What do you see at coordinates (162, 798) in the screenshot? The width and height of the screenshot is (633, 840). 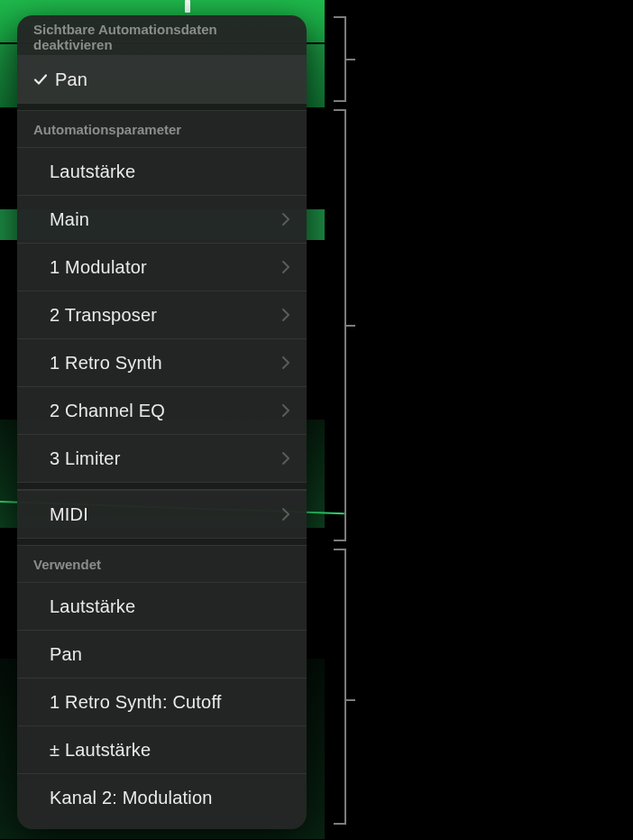 I see `item-label: Kanal 2: Modulation` at bounding box center [162, 798].